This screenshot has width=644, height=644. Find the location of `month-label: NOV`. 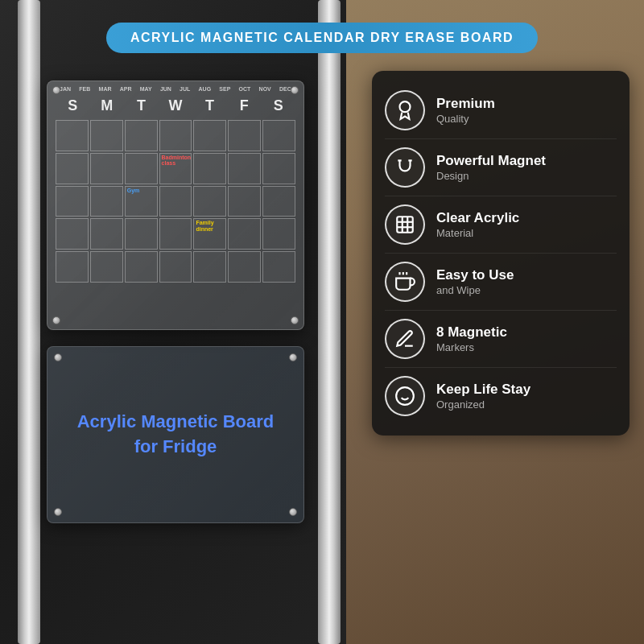

month-label: NOV is located at coordinates (266, 89).